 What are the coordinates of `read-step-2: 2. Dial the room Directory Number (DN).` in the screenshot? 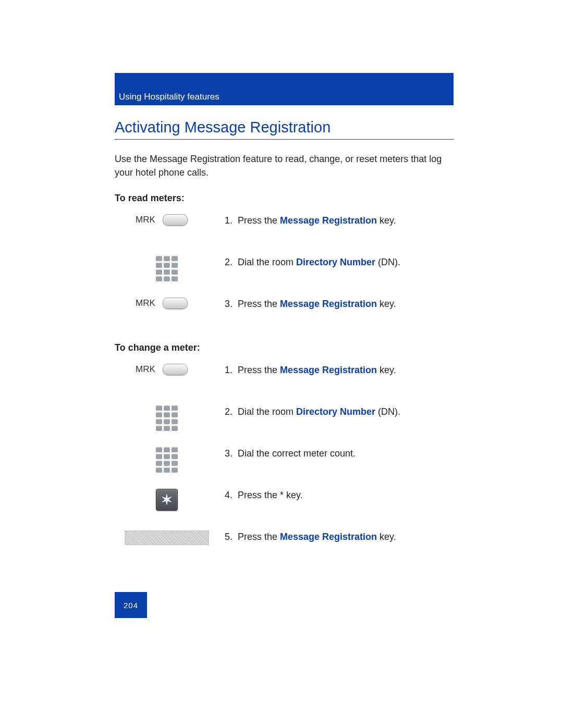 It's located at (284, 272).